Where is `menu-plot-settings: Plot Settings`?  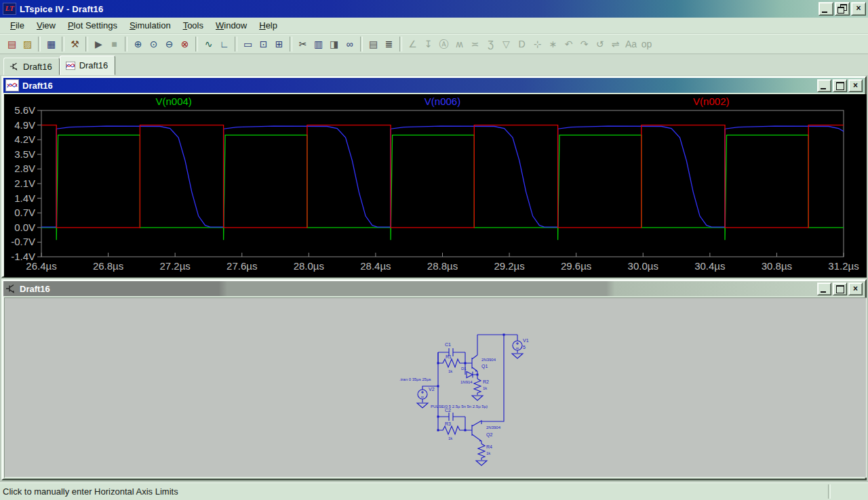
menu-plot-settings: Plot Settings is located at coordinates (92, 26).